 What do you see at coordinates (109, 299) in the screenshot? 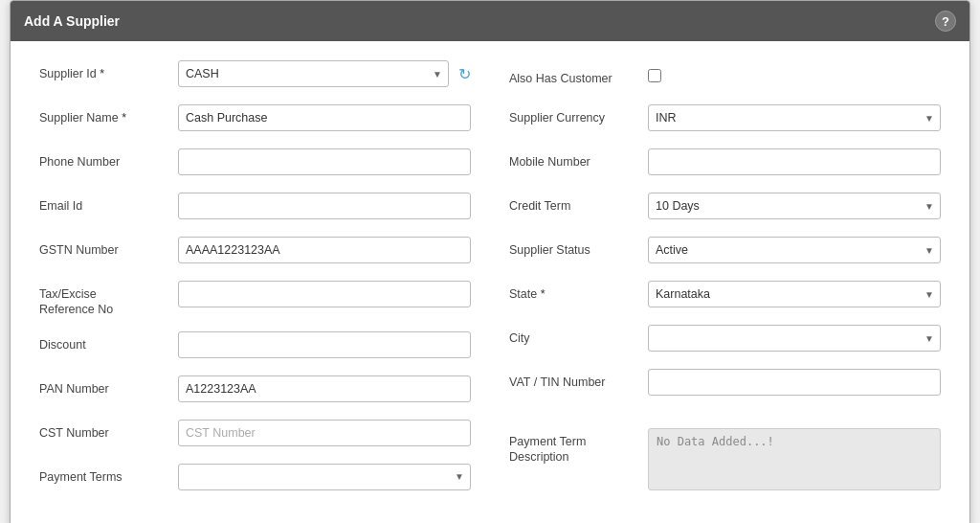
I see `tax-excise-label: Tax/Excise Reference No` at bounding box center [109, 299].